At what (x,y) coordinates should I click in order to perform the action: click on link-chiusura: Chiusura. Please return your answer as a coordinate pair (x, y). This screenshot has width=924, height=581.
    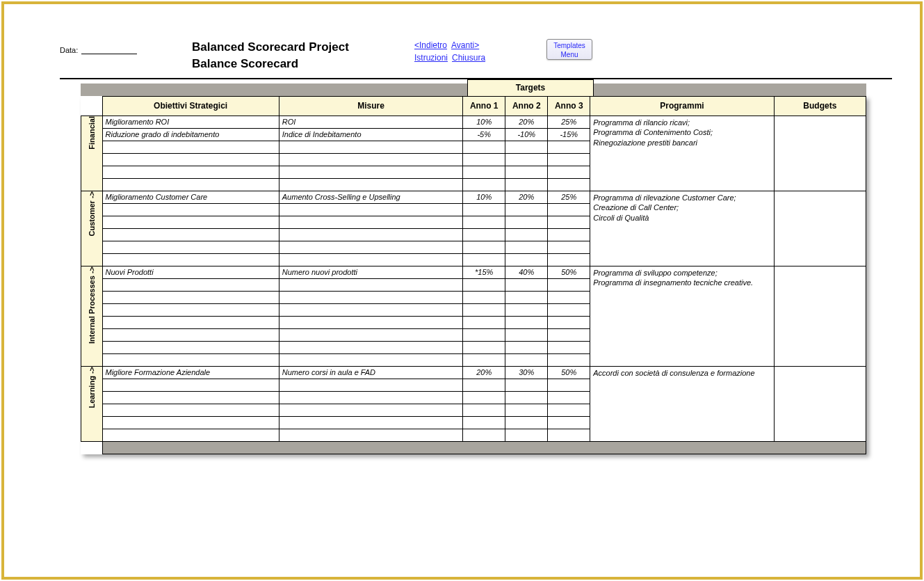
    Looking at the image, I should click on (469, 58).